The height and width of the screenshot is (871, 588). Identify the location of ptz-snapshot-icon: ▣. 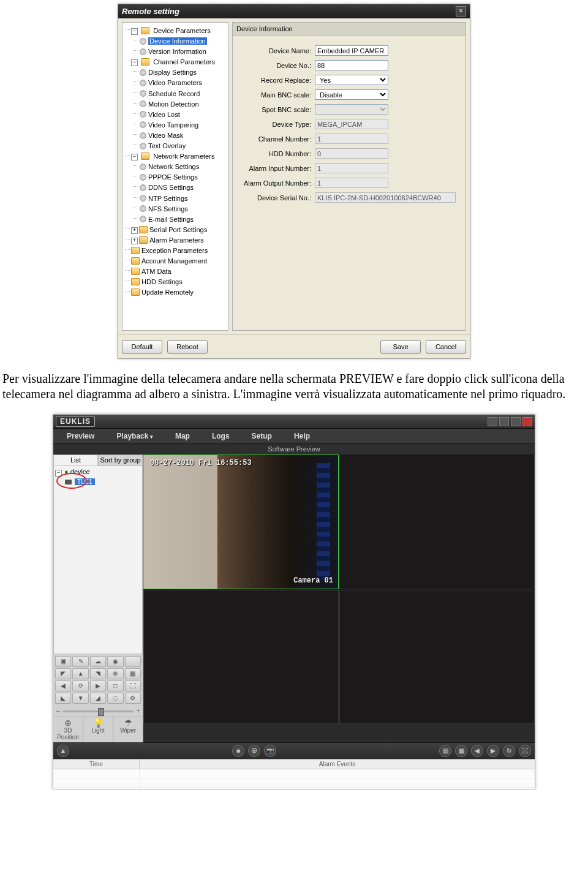
(63, 662).